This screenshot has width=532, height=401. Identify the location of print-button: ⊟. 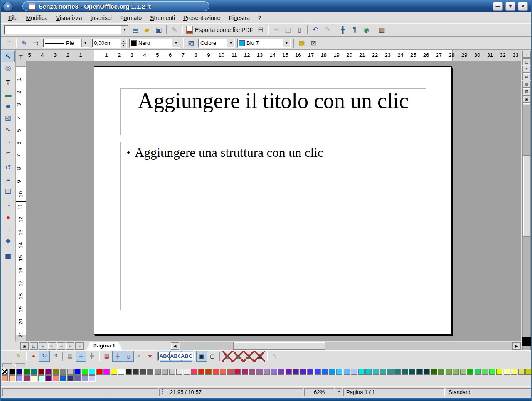
(261, 30).